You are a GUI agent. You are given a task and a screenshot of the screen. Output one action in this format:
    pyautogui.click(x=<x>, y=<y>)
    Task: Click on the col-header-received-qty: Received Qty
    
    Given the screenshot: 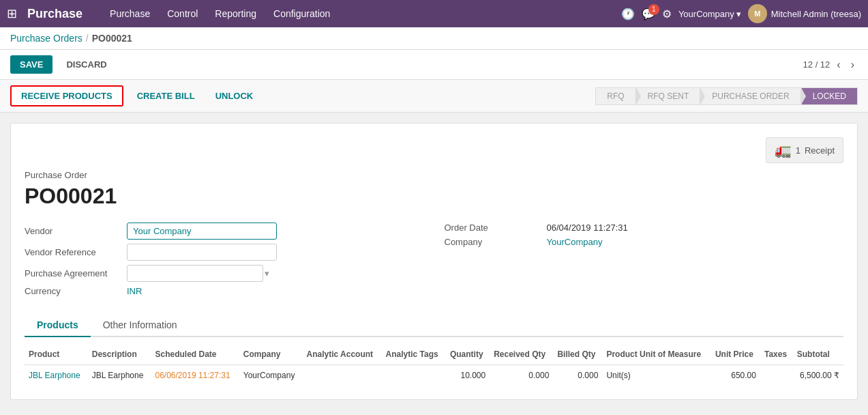 What is the action you would take?
    pyautogui.click(x=521, y=355)
    